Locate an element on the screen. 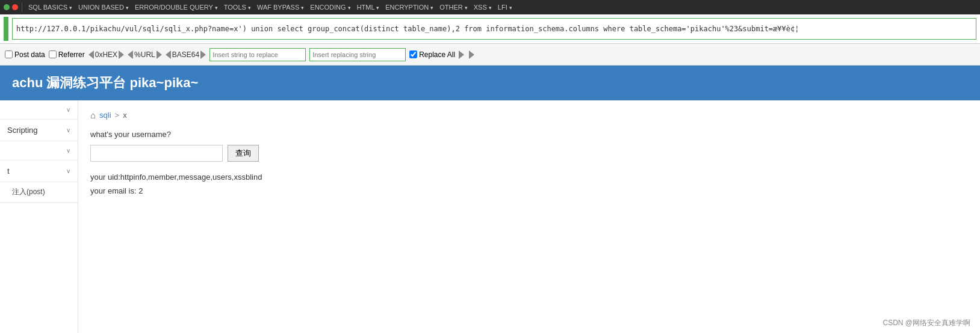  sidebar: ∨ Scripting ∨ ∨ t ∨ 注入(post) is located at coordinates (39, 216).